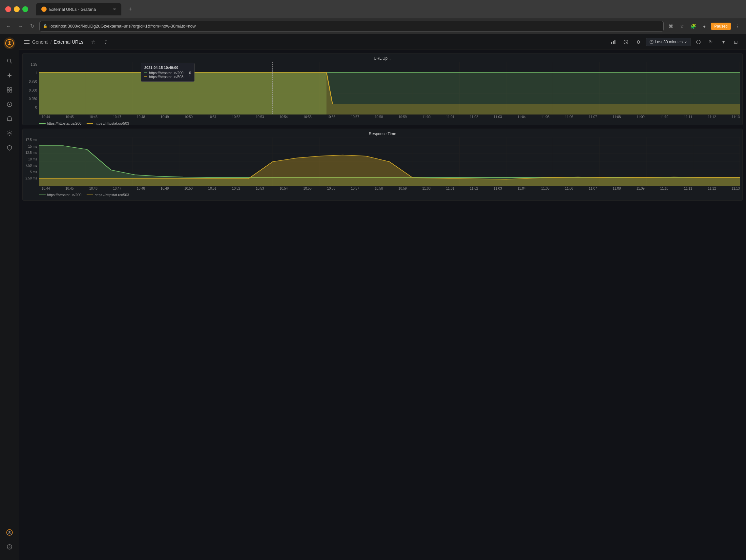 The image size is (746, 560). What do you see at coordinates (704, 26) in the screenshot?
I see `profile-icon: ●` at bounding box center [704, 26].